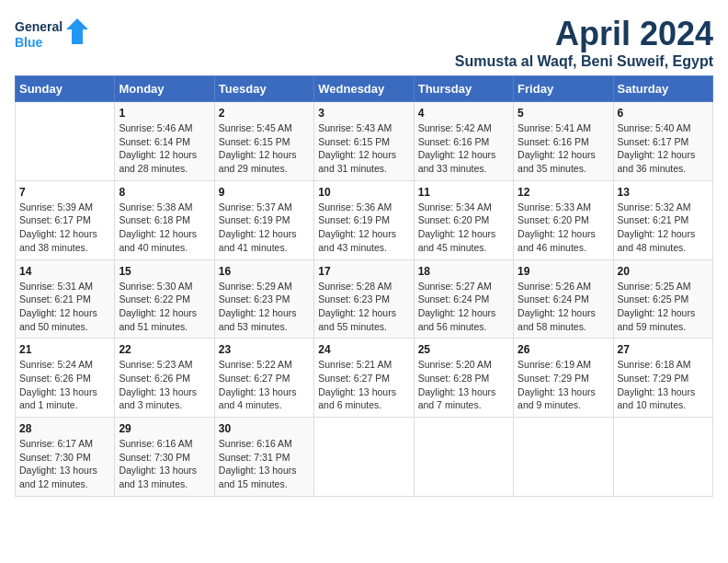 The width and height of the screenshot is (728, 563). What do you see at coordinates (364, 142) in the screenshot?
I see `calendar-cell: 3Sunrise: 5:43 AM Sunset: 6:15 PM Daylig…` at bounding box center [364, 142].